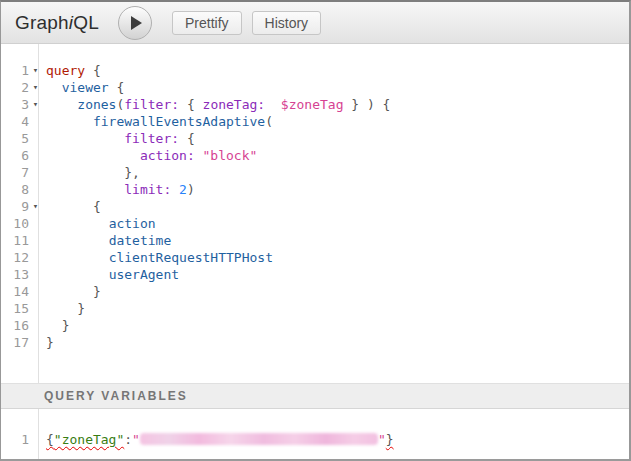 The height and width of the screenshot is (461, 631). Describe the element at coordinates (86, 88) in the screenshot. I see `code-token: viewer` at that location.